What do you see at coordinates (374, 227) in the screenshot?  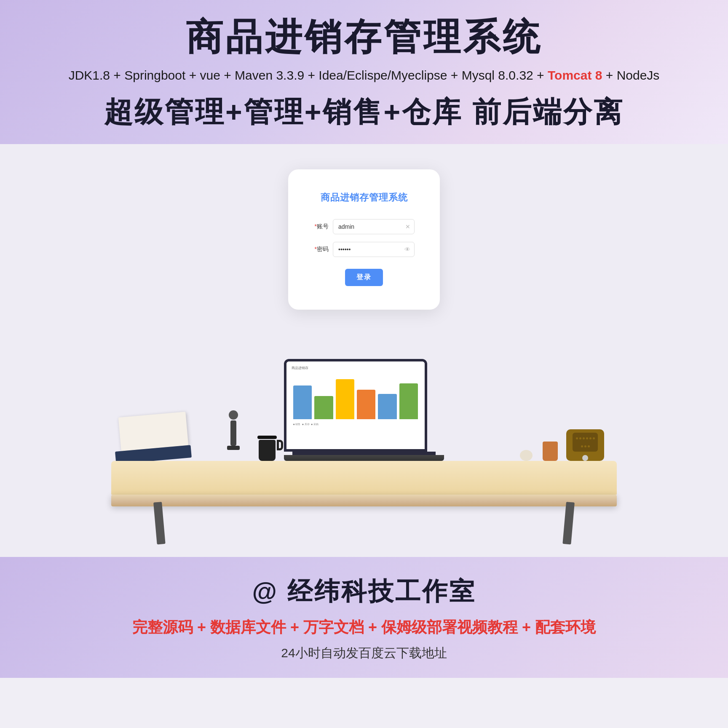 I see `username-input` at bounding box center [374, 227].